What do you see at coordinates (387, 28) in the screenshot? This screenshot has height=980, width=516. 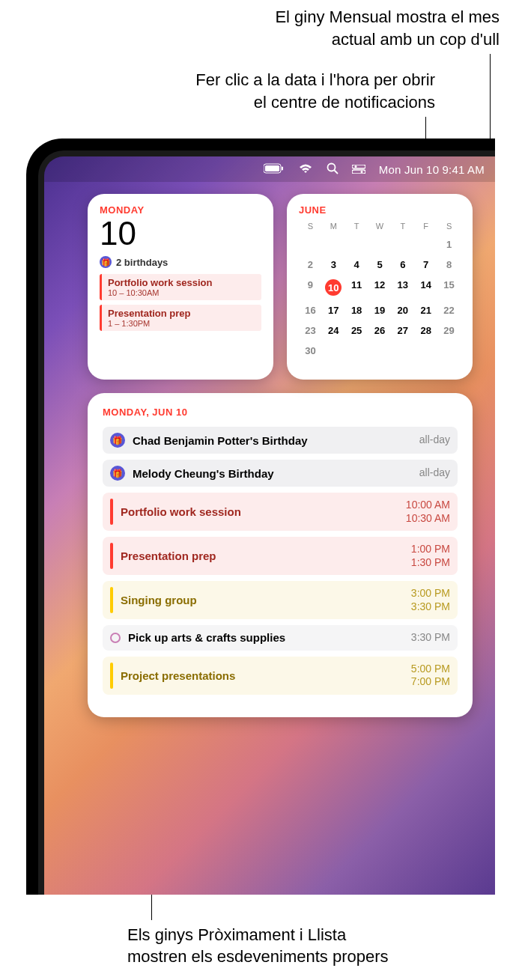 I see `callout-monthly-widget: El giny Mensual mostra el mes actual amb…` at bounding box center [387, 28].